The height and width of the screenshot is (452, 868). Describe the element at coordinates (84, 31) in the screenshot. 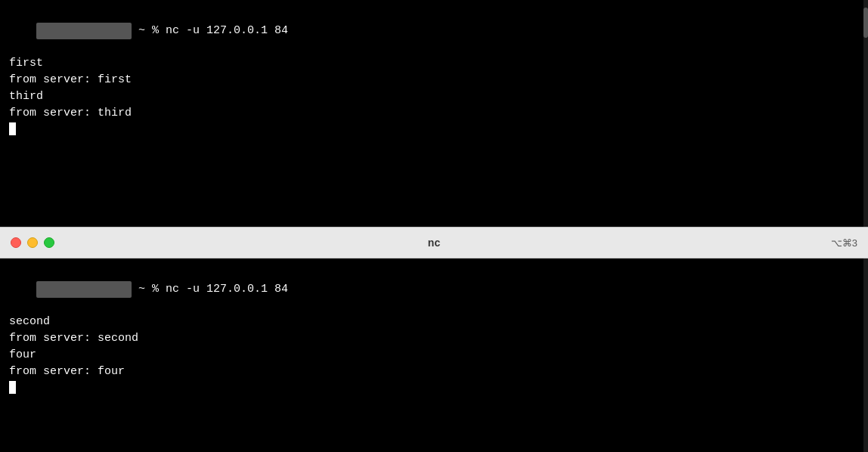

I see `hostname-blur-top` at that location.